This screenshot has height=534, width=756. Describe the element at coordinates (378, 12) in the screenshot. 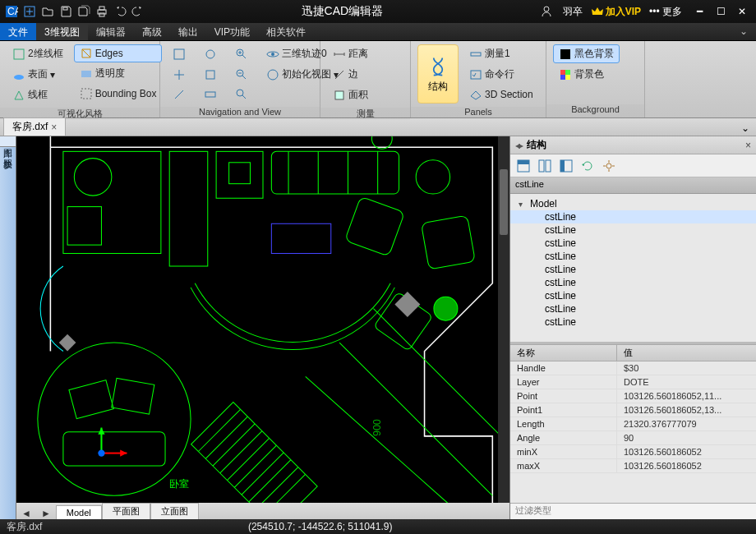

I see `title-bar: CAD 迅捷CAD编辑器 羽卒 加入VIP ••• 更多 ━ ☐ ✕` at that location.